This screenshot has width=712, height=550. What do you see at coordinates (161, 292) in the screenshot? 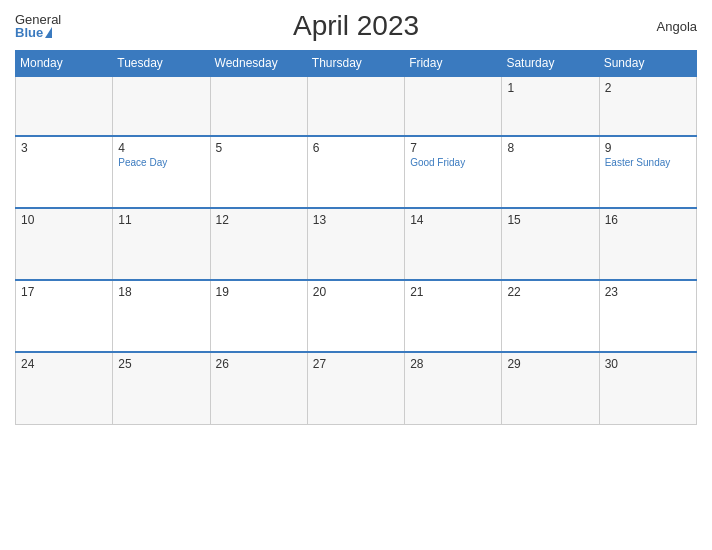
I see `day-number: 18` at bounding box center [161, 292].